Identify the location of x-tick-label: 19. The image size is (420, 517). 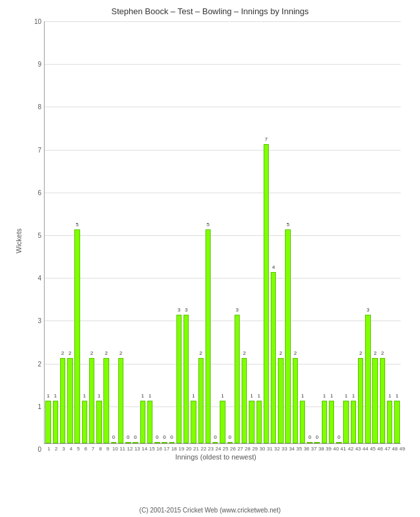
(181, 448).